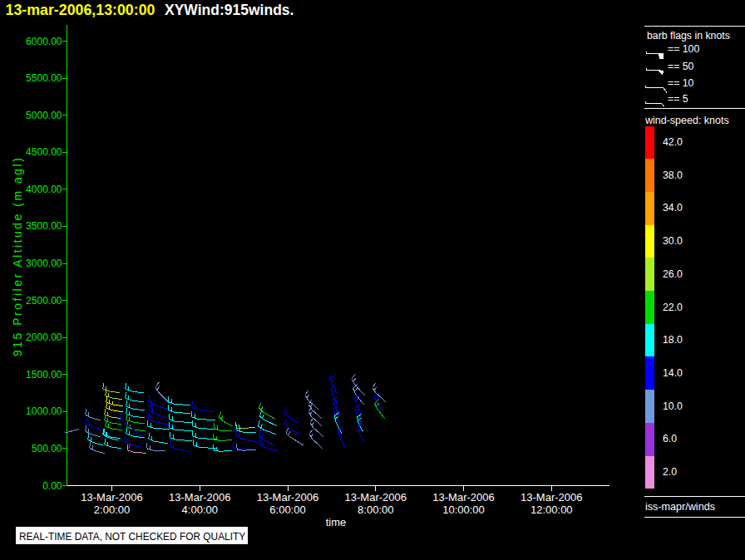 This screenshot has width=745, height=560. I want to click on svg-text: wind-speed: knots, so click(687, 120).